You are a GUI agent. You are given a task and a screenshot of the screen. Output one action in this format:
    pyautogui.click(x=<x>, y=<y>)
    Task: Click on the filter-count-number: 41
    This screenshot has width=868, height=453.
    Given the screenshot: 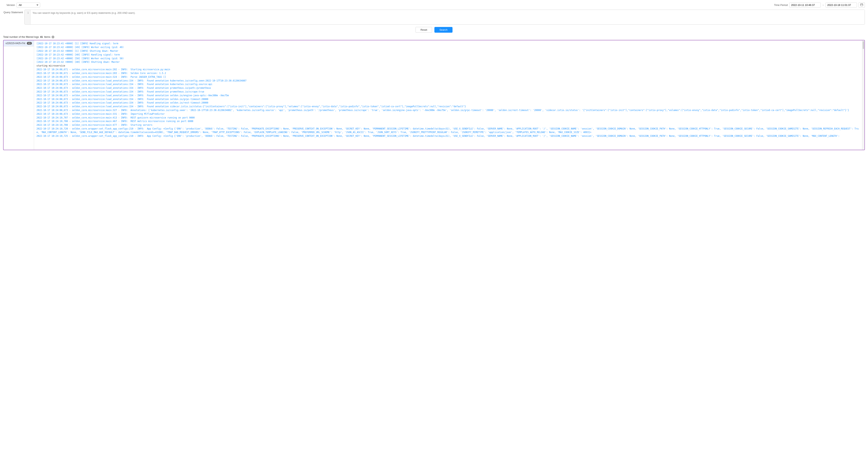 What is the action you would take?
    pyautogui.click(x=41, y=37)
    